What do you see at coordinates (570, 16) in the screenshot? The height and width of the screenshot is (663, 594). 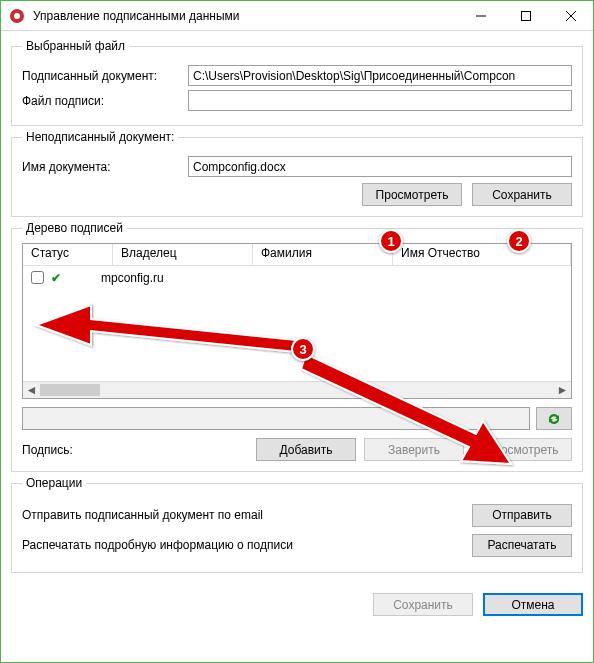 I see `close-button` at bounding box center [570, 16].